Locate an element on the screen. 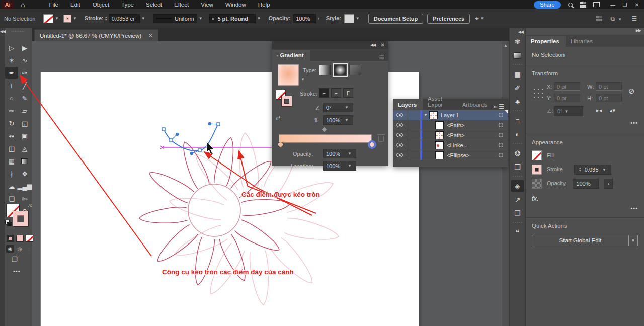 Image resolution: width=644 pixels, height=326 pixels. blend-tool: ❖ is located at coordinates (25, 174).